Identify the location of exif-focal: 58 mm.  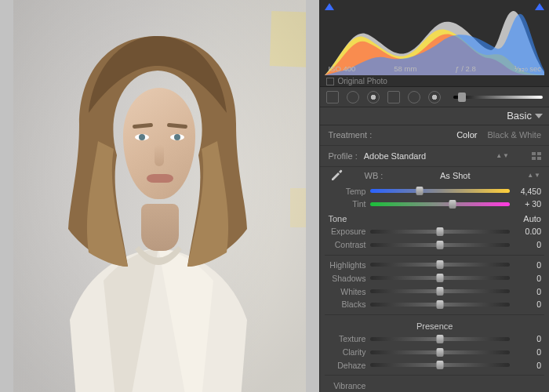
(405, 70).